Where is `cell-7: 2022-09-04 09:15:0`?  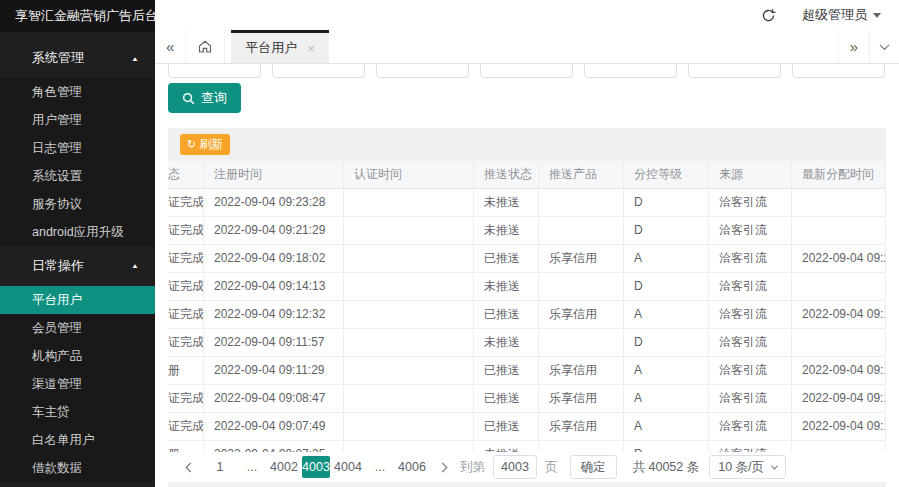 cell-7: 2022-09-04 09:15:0 is located at coordinates (839, 370).